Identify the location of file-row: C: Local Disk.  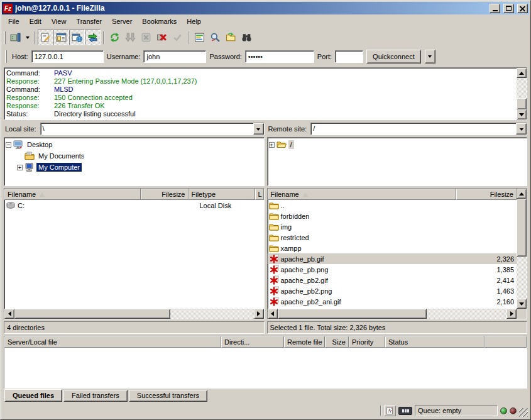
(134, 205).